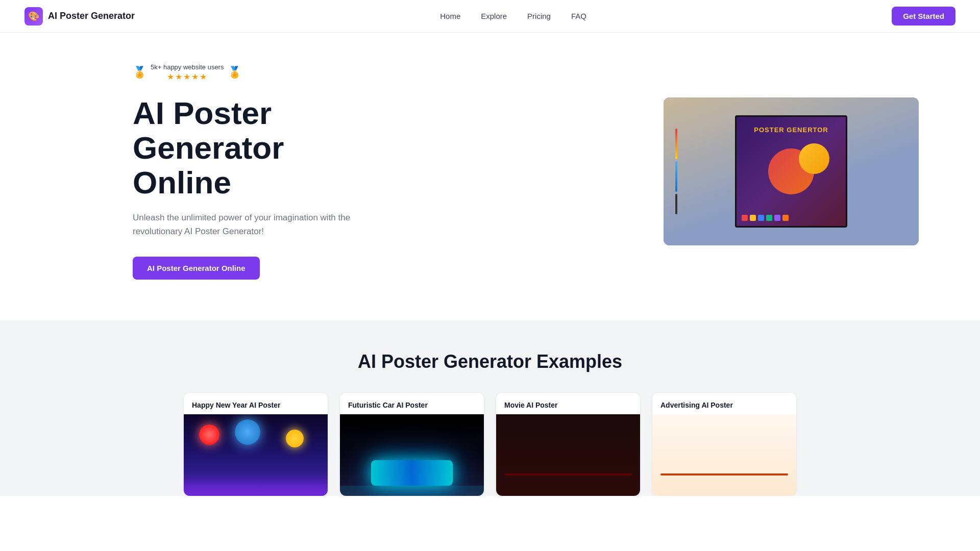 This screenshot has height=551, width=980. What do you see at coordinates (250, 171) in the screenshot?
I see `hero-left: 🏅 5k+ happy website users ★★★★★ 🏅 AI Pos…` at bounding box center [250, 171].